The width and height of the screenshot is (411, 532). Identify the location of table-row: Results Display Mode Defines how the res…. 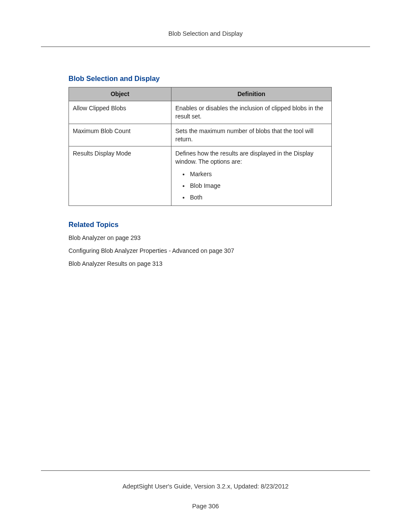
(200, 176).